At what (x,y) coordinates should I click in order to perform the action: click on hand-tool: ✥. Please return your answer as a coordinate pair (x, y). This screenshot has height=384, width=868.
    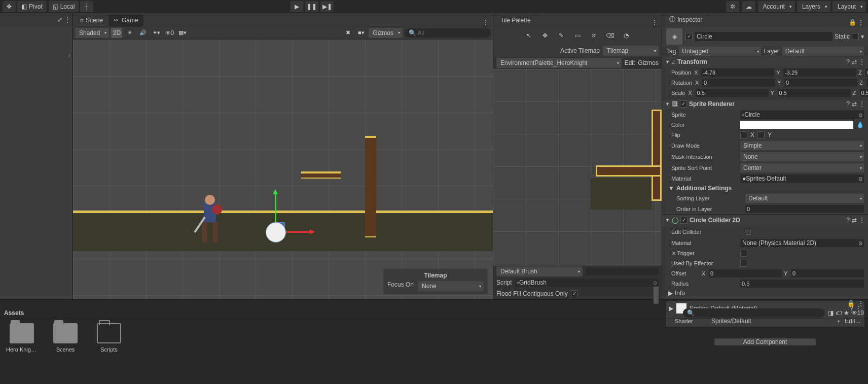
    Looking at the image, I should click on (9, 7).